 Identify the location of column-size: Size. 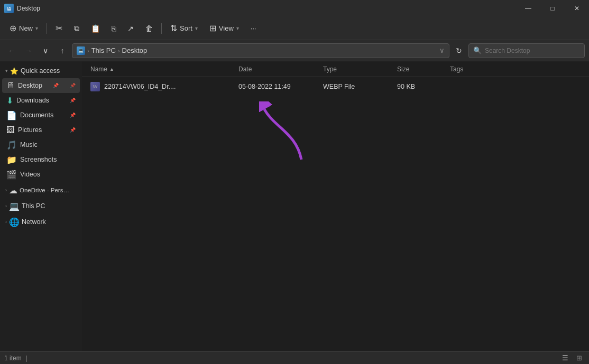
(424, 69).